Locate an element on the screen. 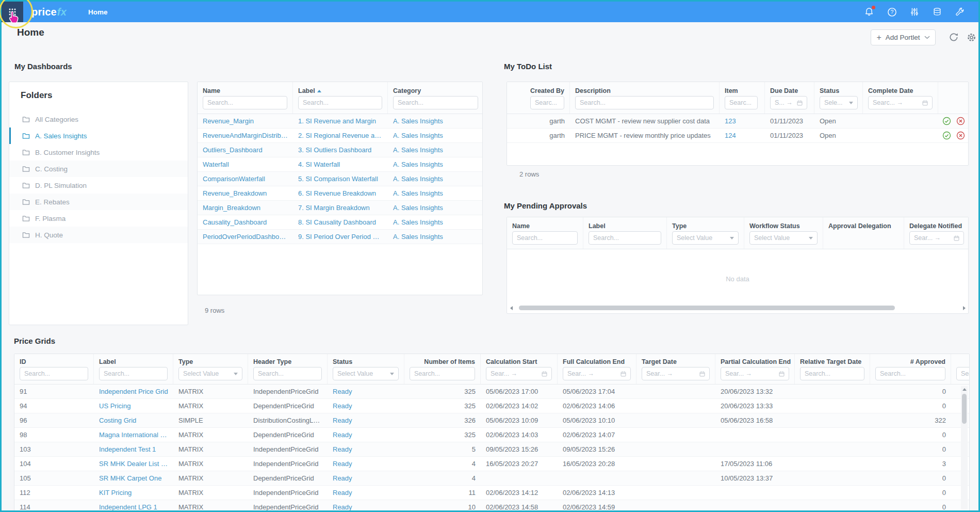 The image size is (980, 512). refresh-button is located at coordinates (954, 37).